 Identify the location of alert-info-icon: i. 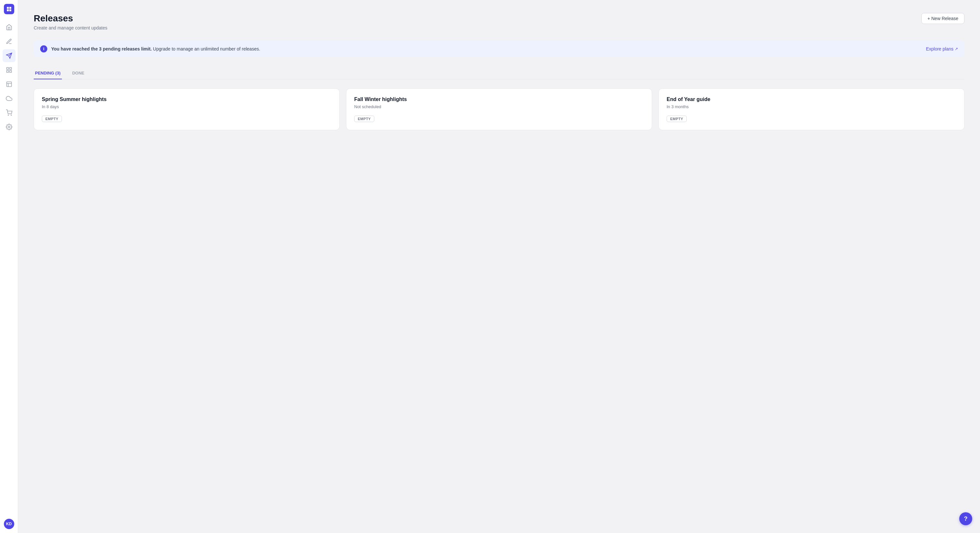
(44, 49).